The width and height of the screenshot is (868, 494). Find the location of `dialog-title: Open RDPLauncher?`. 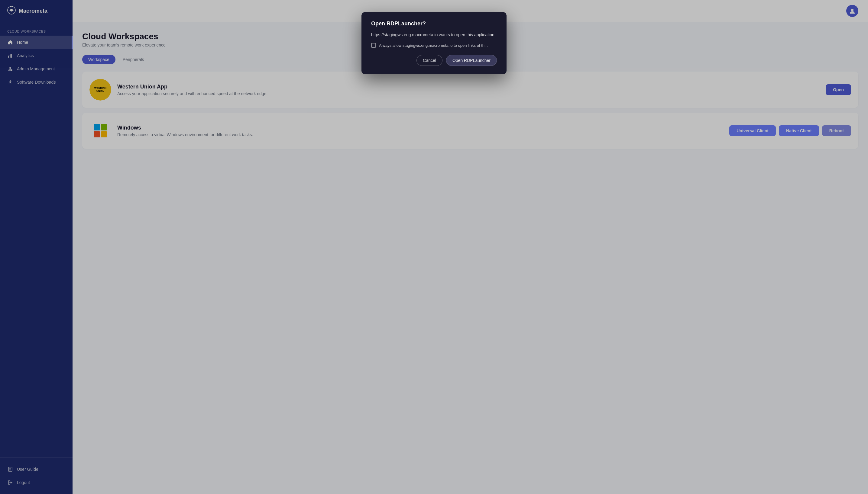

dialog-title: Open RDPLauncher? is located at coordinates (434, 24).